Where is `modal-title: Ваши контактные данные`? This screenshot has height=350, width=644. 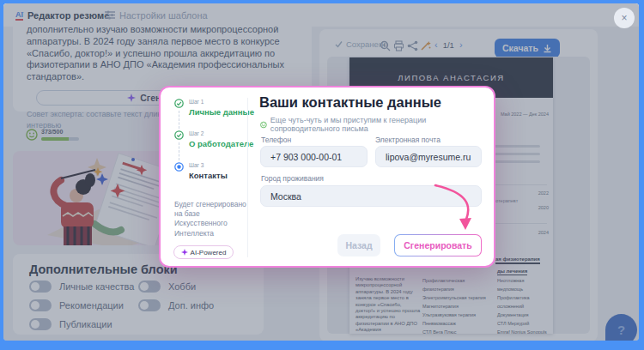 modal-title: Ваши контактные данные is located at coordinates (350, 103).